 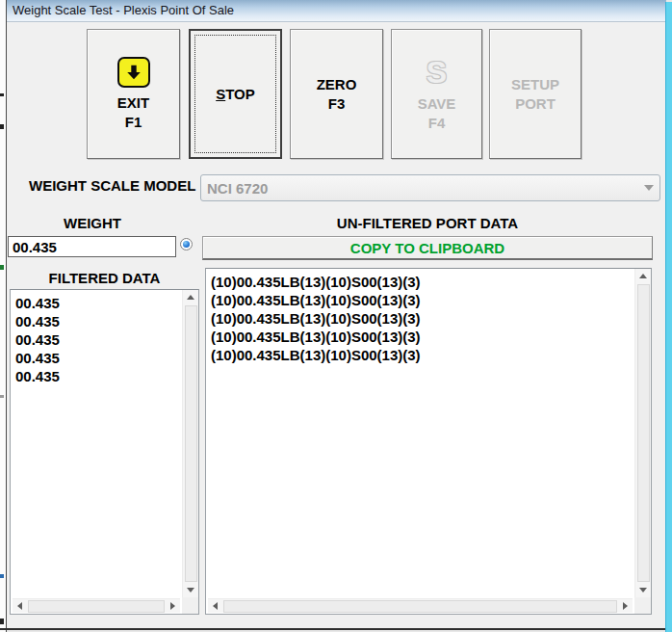 I want to click on setup-port-label-1: SETUP, so click(x=535, y=85).